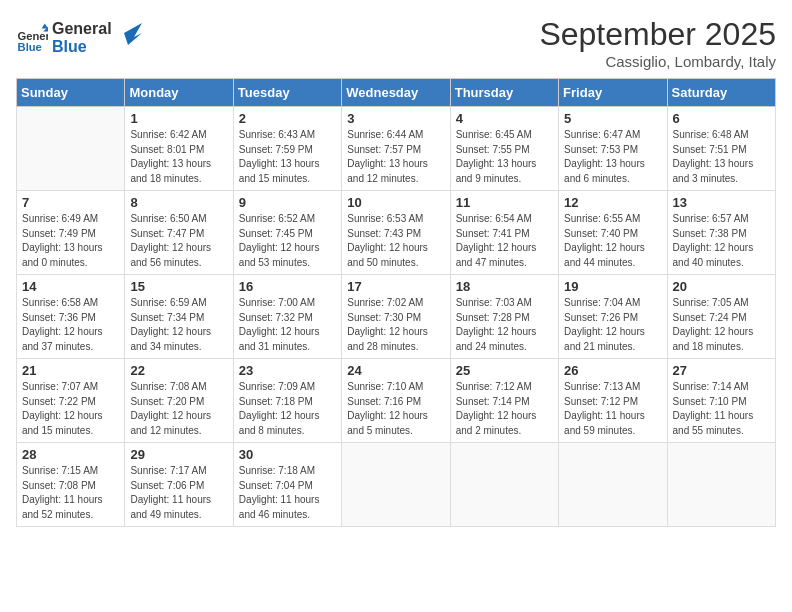  What do you see at coordinates (287, 485) in the screenshot?
I see `calendar-cell: 30Sunrise: 7:18 AMSunset: 7:04 PMDayligh…` at bounding box center [287, 485].